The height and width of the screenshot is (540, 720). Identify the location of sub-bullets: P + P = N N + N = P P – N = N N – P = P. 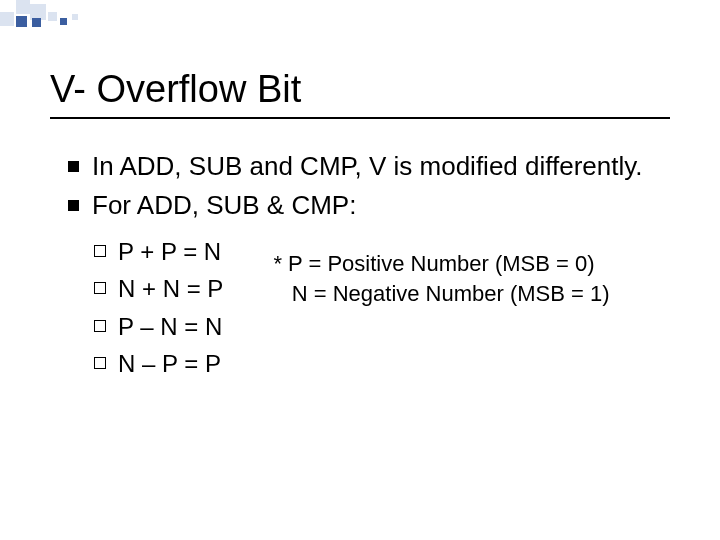
(136, 308).